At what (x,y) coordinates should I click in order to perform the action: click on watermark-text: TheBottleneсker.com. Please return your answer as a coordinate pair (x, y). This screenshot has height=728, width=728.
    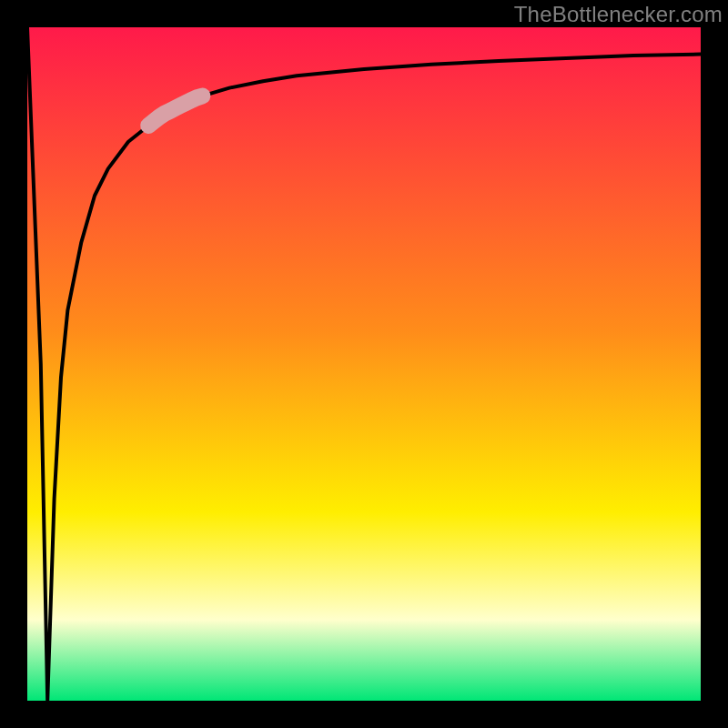
    Looking at the image, I should click on (619, 15).